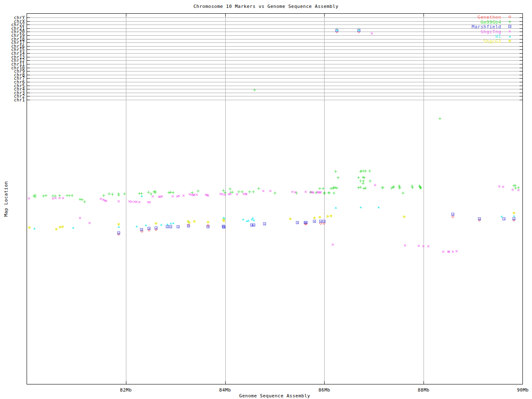 Image resolution: width=532 pixels, height=399 pixels. What do you see at coordinates (474, 41) in the screenshot?
I see `legend-row: ShgcG3` at bounding box center [474, 41].